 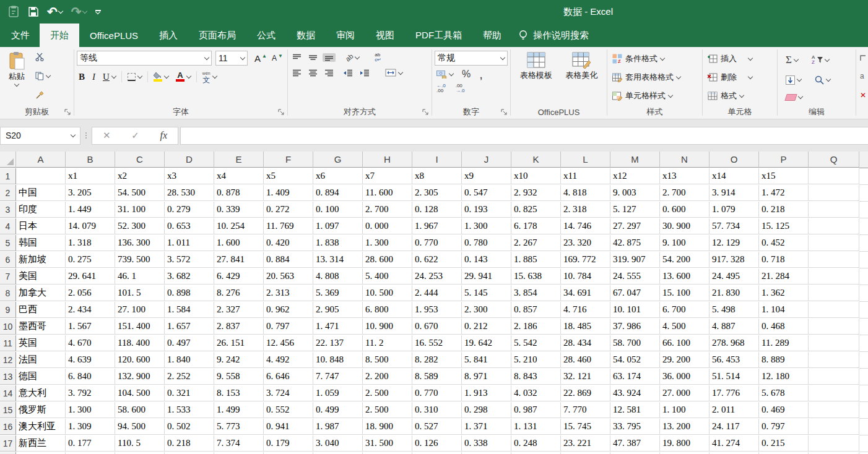 What do you see at coordinates (239, 427) in the screenshot?
I see `cell-E16: 5. 773` at bounding box center [239, 427].